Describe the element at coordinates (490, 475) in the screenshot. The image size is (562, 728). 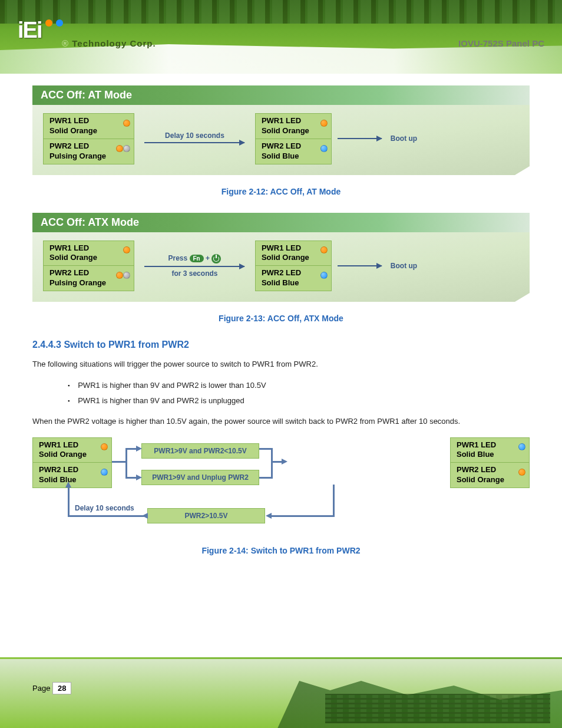
I see `sw-right-pwr2: PWR2 LED Solid Orange` at that location.